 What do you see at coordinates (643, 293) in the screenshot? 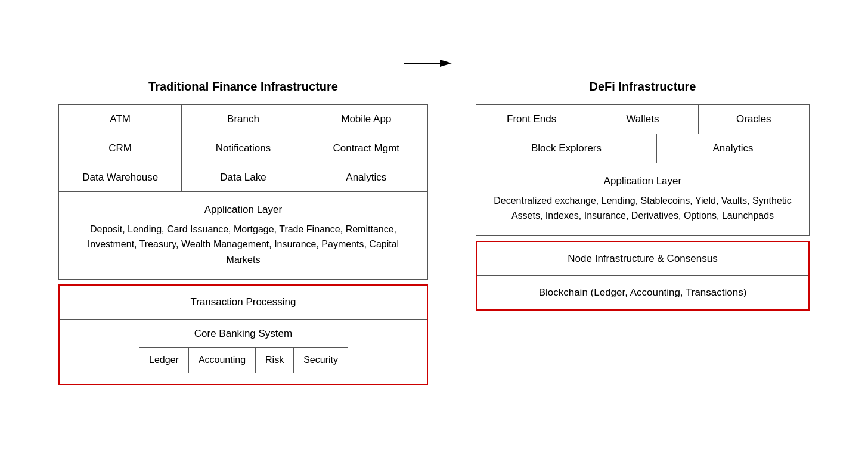
I see `blockchain-cell: Blockchain (Ledger, Accounting, Transact…` at bounding box center [643, 293].